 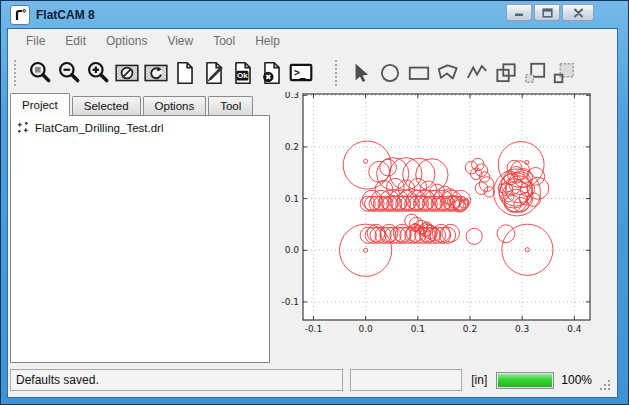 What do you see at coordinates (448, 73) in the screenshot?
I see `polygon-icon` at bounding box center [448, 73].